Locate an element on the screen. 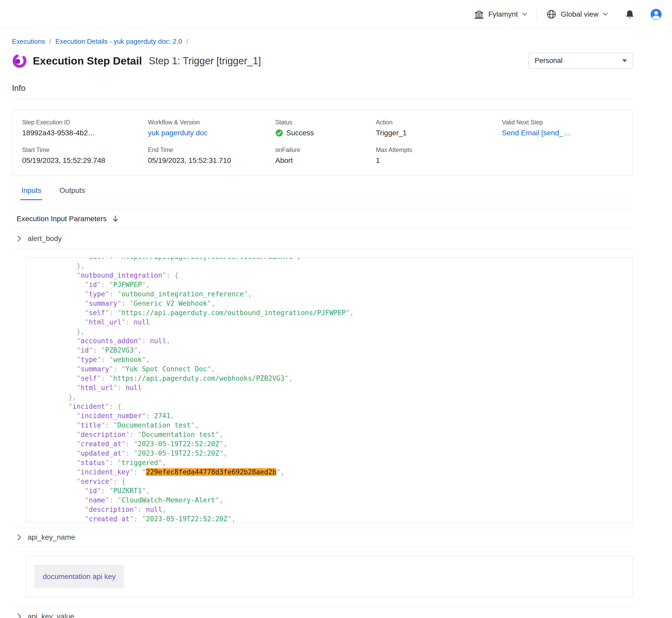 The width and height of the screenshot is (672, 618). tab-inputs: Inputs is located at coordinates (31, 193).